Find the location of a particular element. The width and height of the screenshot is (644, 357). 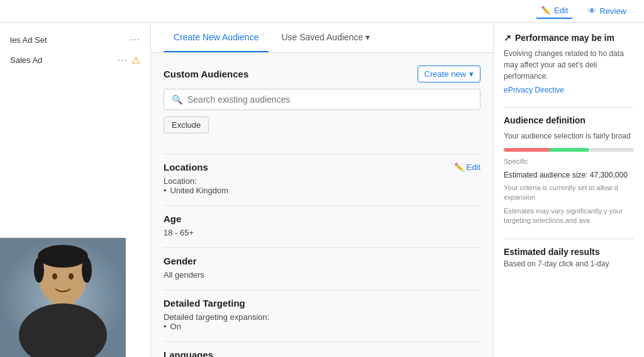

location-value: United Kingdom is located at coordinates (322, 190).